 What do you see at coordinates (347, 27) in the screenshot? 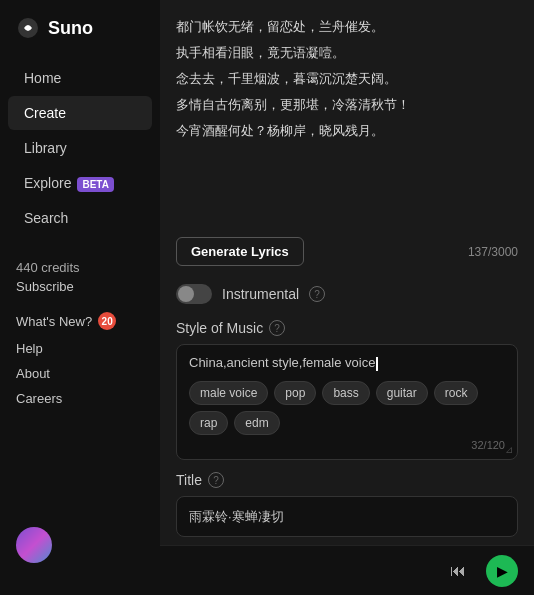
I see `lyric-line: 都门帐饮无绪，留恋处，兰舟催发。` at bounding box center [347, 27].